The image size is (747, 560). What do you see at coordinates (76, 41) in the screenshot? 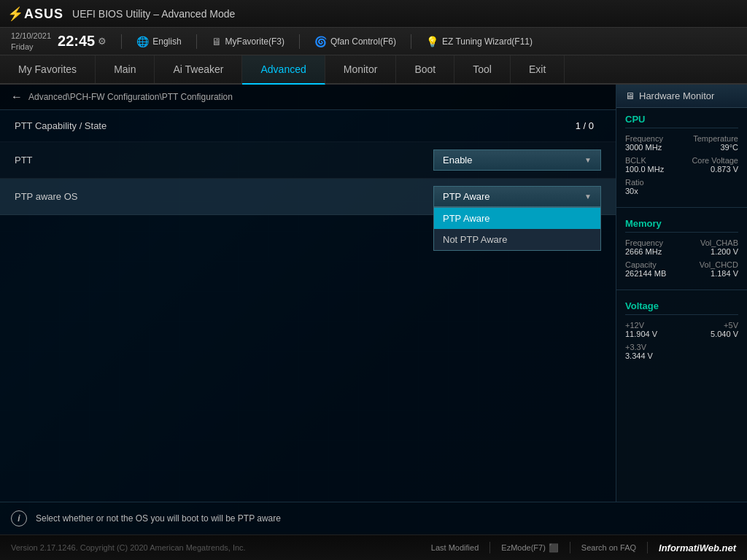
I see `toolbar-time: 22:45` at bounding box center [76, 41].